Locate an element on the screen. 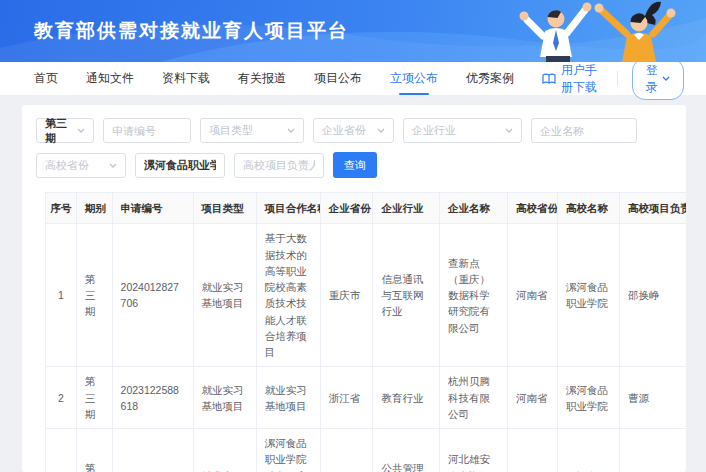 Image resolution: width=706 pixels, height=472 pixels. col-company-province: 企业省份 is located at coordinates (346, 208).